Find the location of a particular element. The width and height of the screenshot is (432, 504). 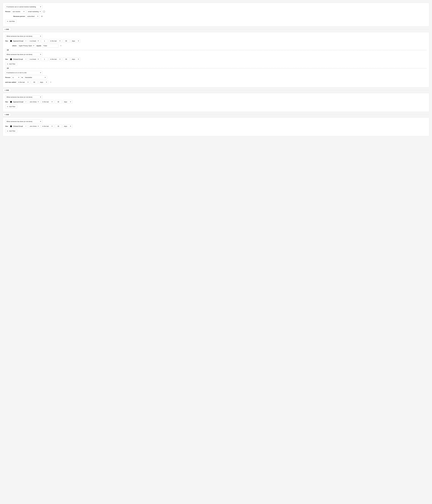

where-label: where is located at coordinates (14, 46).